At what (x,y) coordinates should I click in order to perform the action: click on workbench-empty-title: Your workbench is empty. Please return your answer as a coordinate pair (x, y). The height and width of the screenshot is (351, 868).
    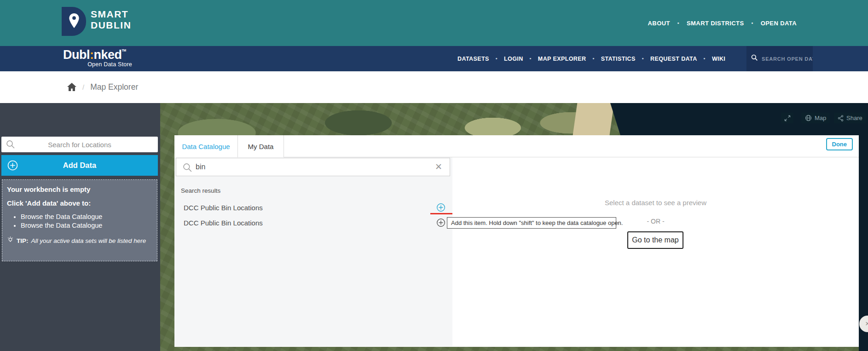
    Looking at the image, I should click on (80, 190).